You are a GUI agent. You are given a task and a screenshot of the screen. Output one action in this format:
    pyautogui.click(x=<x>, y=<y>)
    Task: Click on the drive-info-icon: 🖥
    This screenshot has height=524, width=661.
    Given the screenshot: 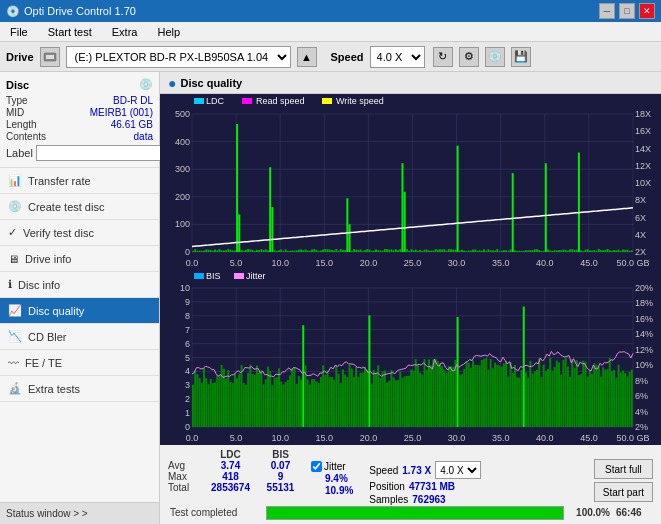 What is the action you would take?
    pyautogui.click(x=14, y=259)
    